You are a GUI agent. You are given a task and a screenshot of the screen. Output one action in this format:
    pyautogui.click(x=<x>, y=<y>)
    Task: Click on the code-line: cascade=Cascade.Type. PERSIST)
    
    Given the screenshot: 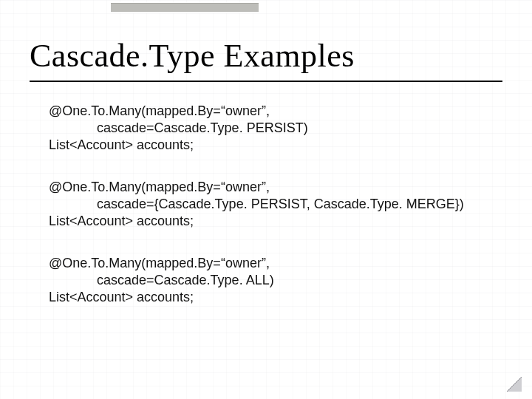 What is the action you would take?
    pyautogui.click(x=179, y=128)
    